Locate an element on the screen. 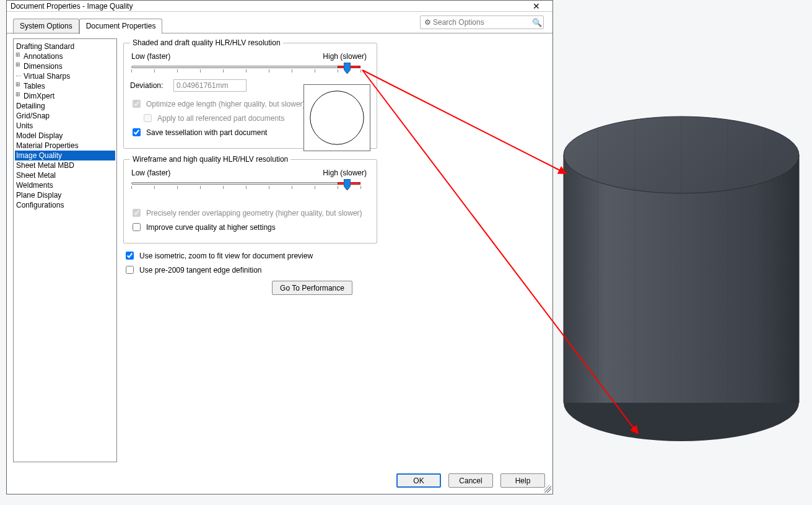  group-shaded-legend: Shaded and draft quality HLR/HLV resolut… is located at coordinates (207, 43).